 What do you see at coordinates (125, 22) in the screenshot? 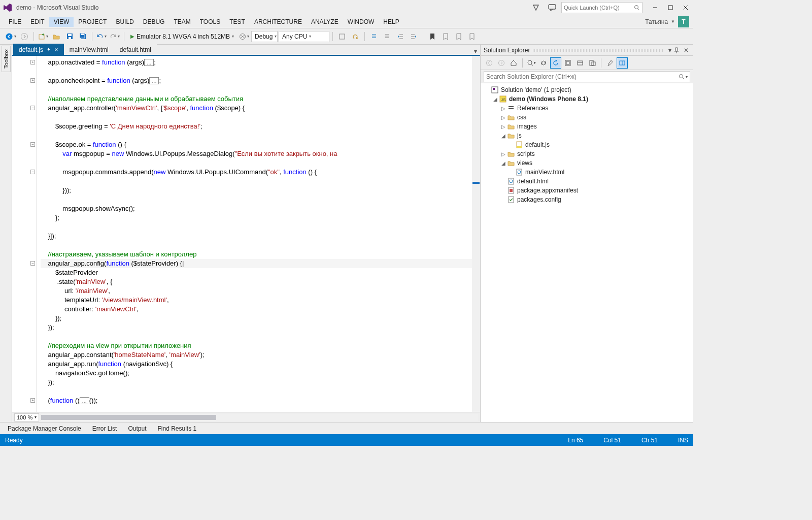
I see `menu-build: BUILD` at bounding box center [125, 22].